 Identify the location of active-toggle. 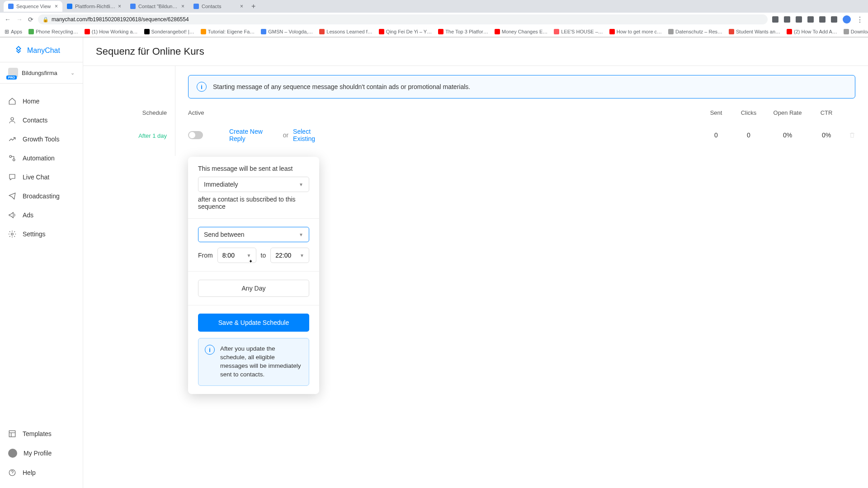
(195, 135).